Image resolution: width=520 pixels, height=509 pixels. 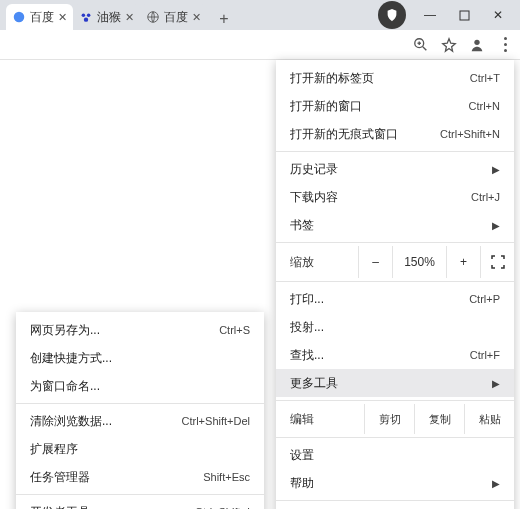 What do you see at coordinates (464, 15) in the screenshot?
I see `maximize-button` at bounding box center [464, 15].